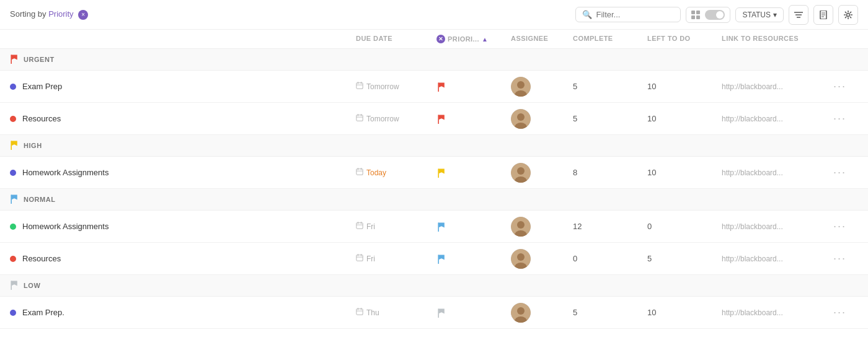 Image resolution: width=868 pixels, height=340 pixels. What do you see at coordinates (183, 87) in the screenshot?
I see `task-name-cell: Exam Prep` at bounding box center [183, 87].